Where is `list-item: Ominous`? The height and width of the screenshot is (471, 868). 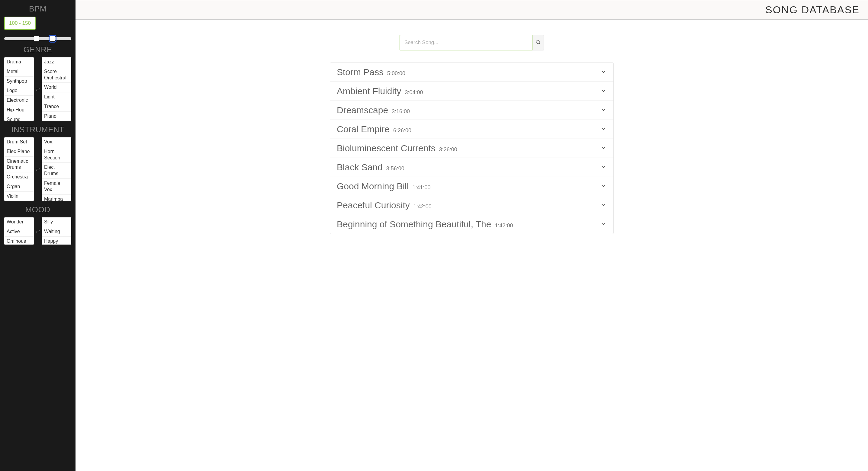
list-item: Ominous is located at coordinates (19, 241).